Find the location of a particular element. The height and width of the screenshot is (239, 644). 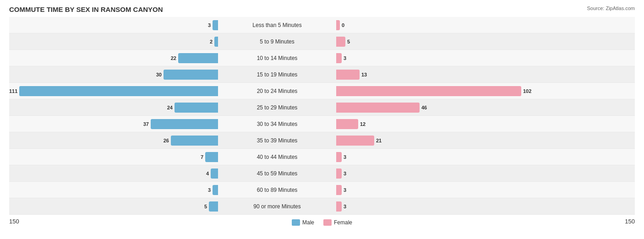

female-value: 102 is located at coordinates (527, 91).